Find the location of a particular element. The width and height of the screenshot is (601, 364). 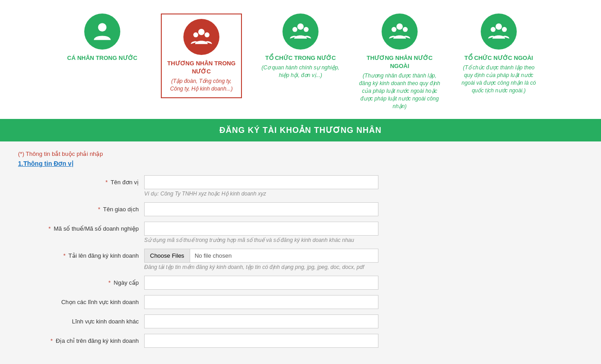

to-chuc-nn-sublabel: (Tổ chức được thành lập theo quy định củ… is located at coordinates (499, 79).